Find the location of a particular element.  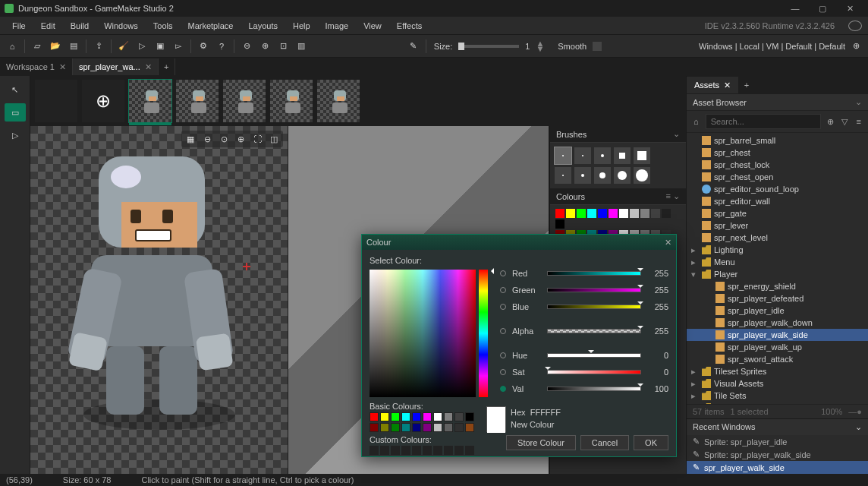

hue-handle is located at coordinates (491, 271).